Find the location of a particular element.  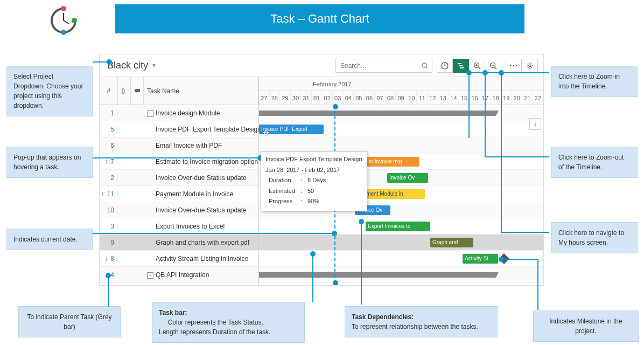

day-cell: 07 is located at coordinates (380, 98).